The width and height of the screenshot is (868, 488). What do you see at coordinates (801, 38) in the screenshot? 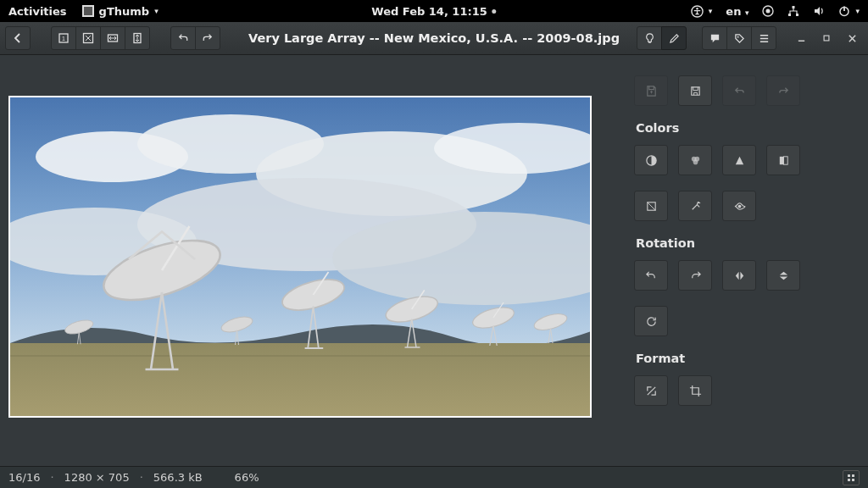
I see `minimize-button` at bounding box center [801, 38].